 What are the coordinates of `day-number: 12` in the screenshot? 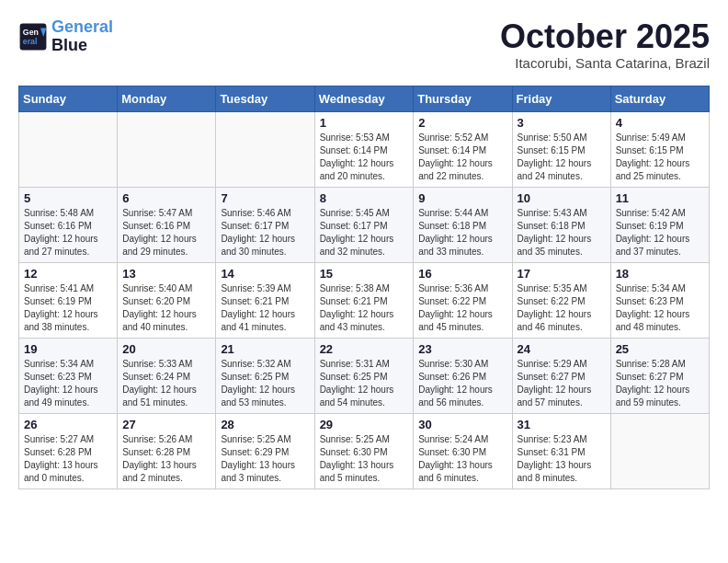 It's located at (68, 274).